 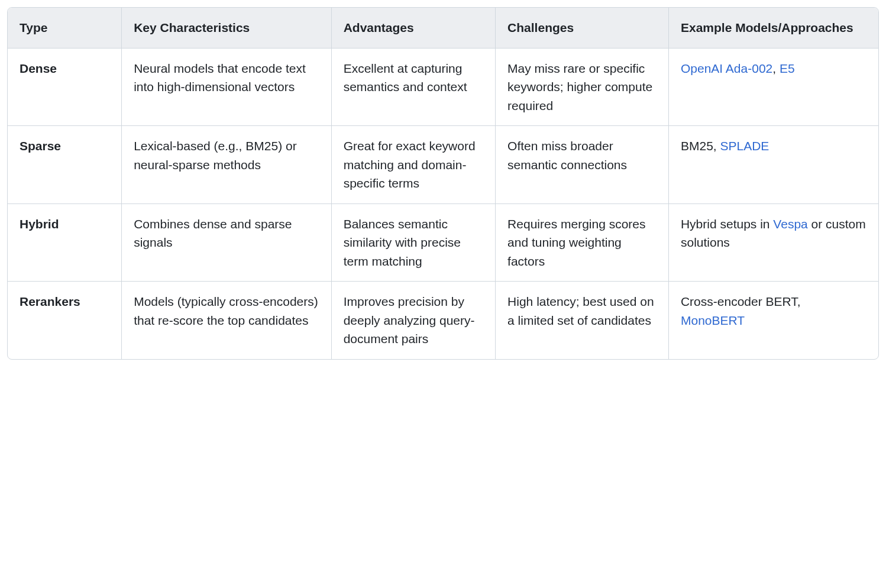 What do you see at coordinates (443, 28) in the screenshot?
I see `table-header-row: Type Key Characteristics Advantages Chal…` at bounding box center [443, 28].